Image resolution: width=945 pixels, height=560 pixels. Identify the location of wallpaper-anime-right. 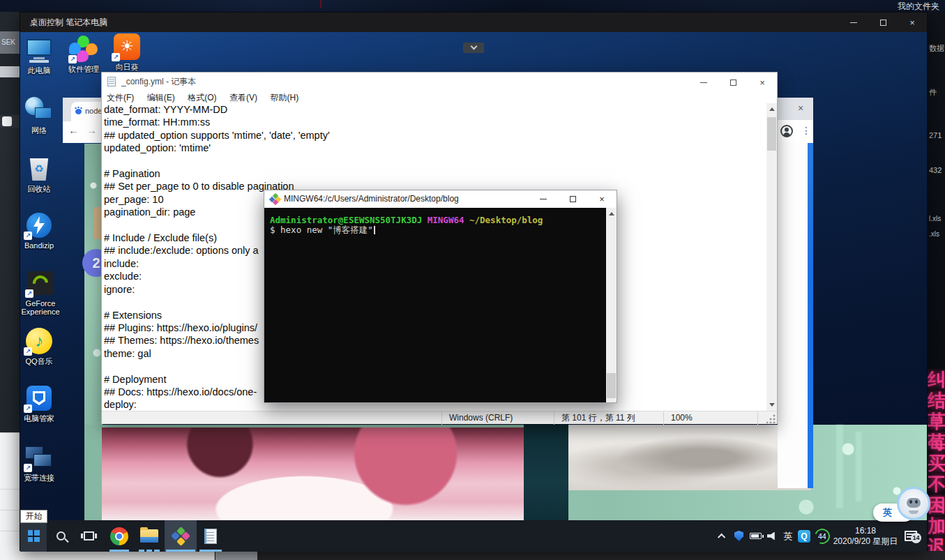
(690, 457).